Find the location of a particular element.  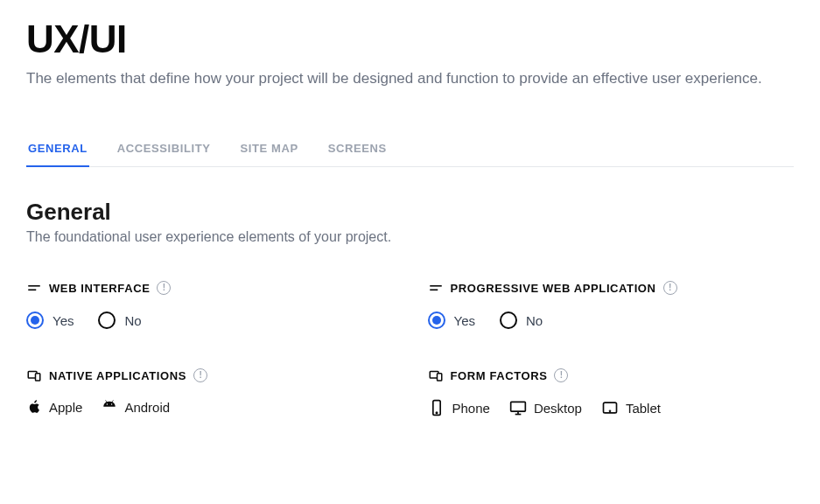

field-label: NATIVE APPLICATIONS is located at coordinates (117, 376).